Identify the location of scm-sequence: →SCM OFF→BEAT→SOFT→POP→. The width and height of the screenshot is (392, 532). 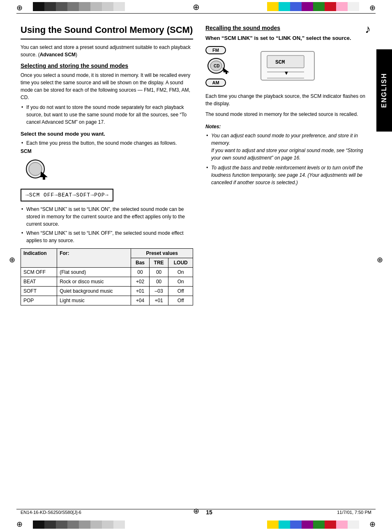
(67, 195).